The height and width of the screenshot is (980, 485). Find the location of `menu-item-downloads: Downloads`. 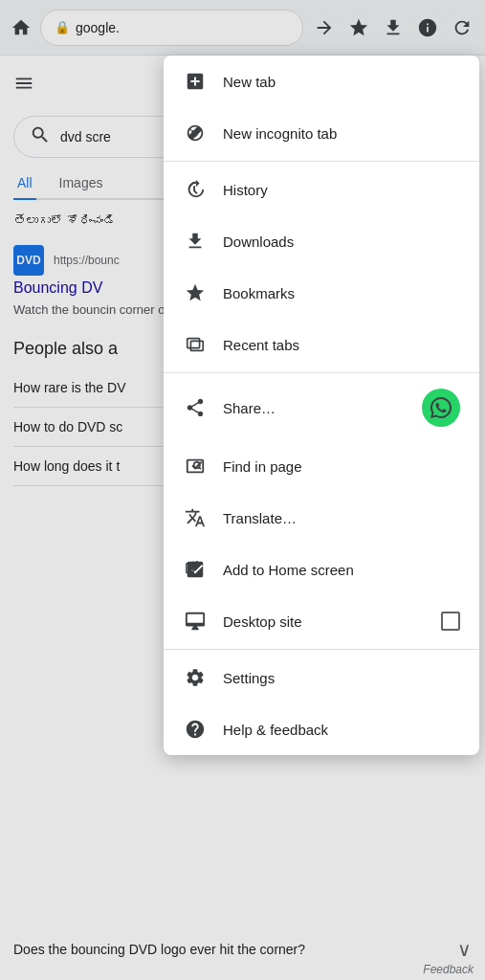

menu-item-downloads: Downloads is located at coordinates (321, 241).